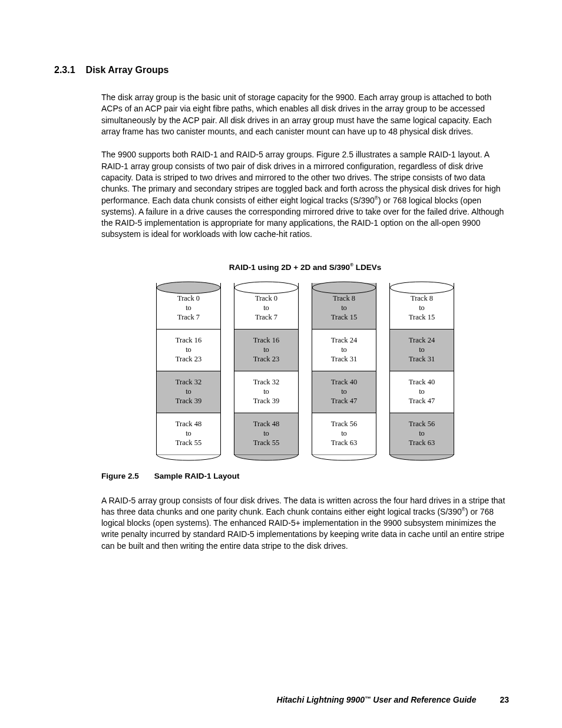 This screenshot has width=562, height=728. What do you see at coordinates (423, 700) in the screenshot?
I see `footer-rest: User and Reference Guide` at bounding box center [423, 700].